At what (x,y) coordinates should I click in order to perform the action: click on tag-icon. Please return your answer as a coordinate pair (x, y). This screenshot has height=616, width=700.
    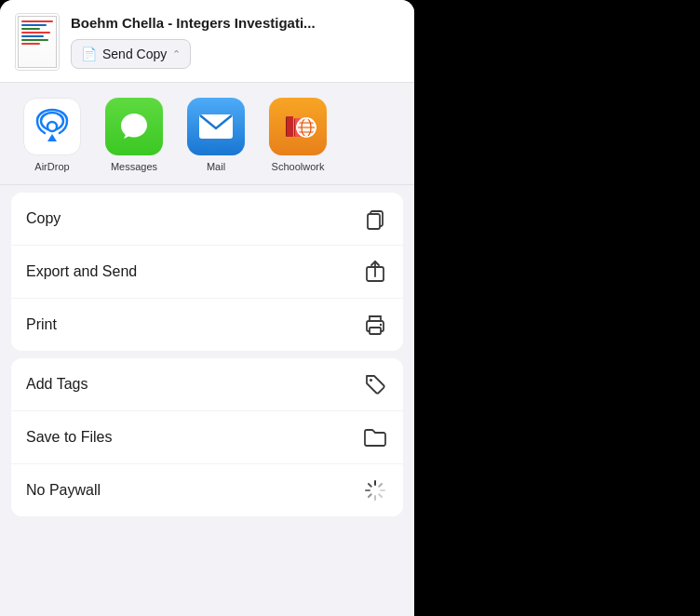
    Looking at the image, I should click on (375, 384).